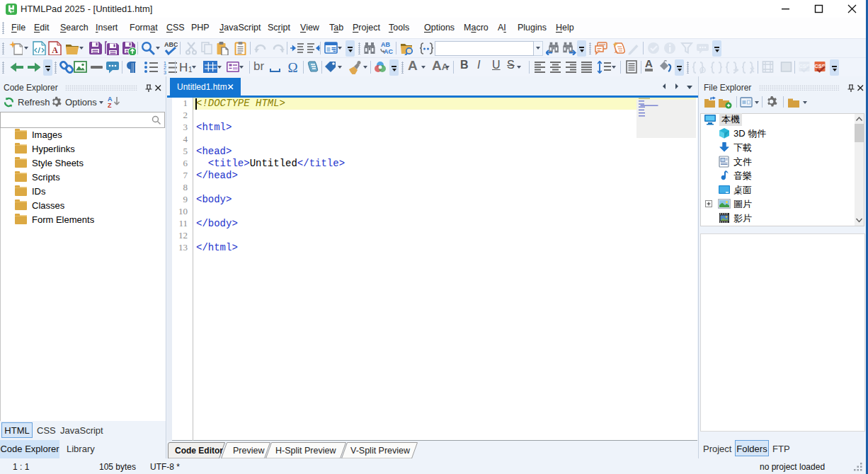 The image size is (868, 474). I want to click on svg-text: Preview, so click(249, 451).